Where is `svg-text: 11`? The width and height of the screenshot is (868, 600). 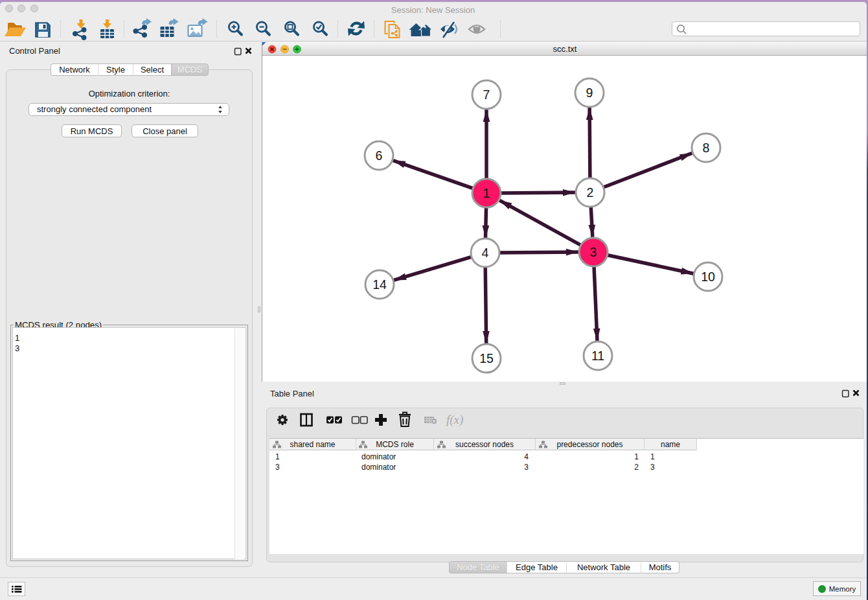 svg-text: 11 is located at coordinates (598, 356).